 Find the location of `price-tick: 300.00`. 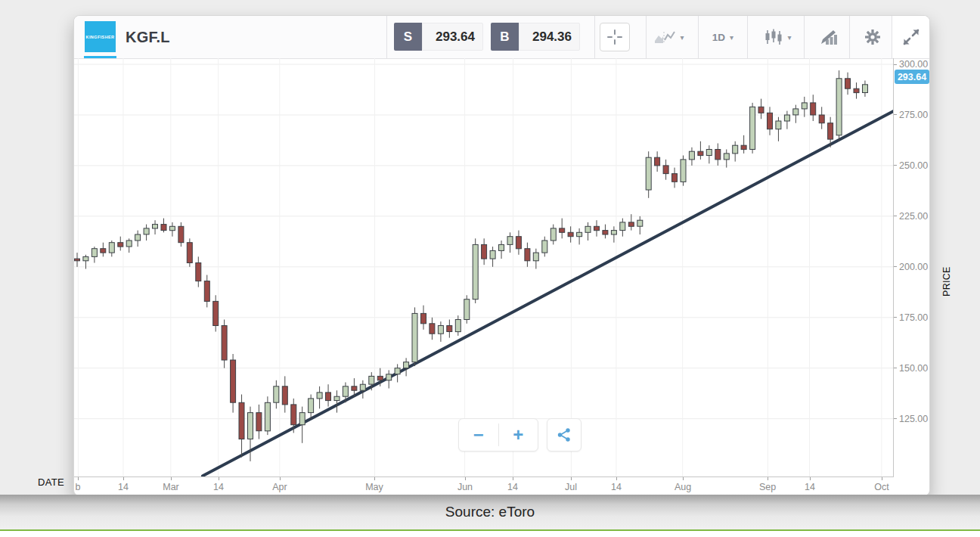

price-tick: 300.00 is located at coordinates (910, 64).